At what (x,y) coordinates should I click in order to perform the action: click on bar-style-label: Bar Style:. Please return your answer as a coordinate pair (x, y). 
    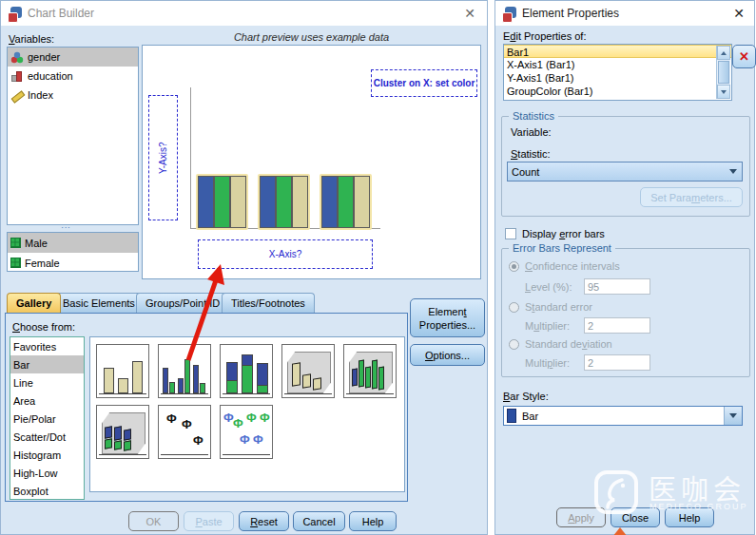
    Looking at the image, I should click on (526, 396).